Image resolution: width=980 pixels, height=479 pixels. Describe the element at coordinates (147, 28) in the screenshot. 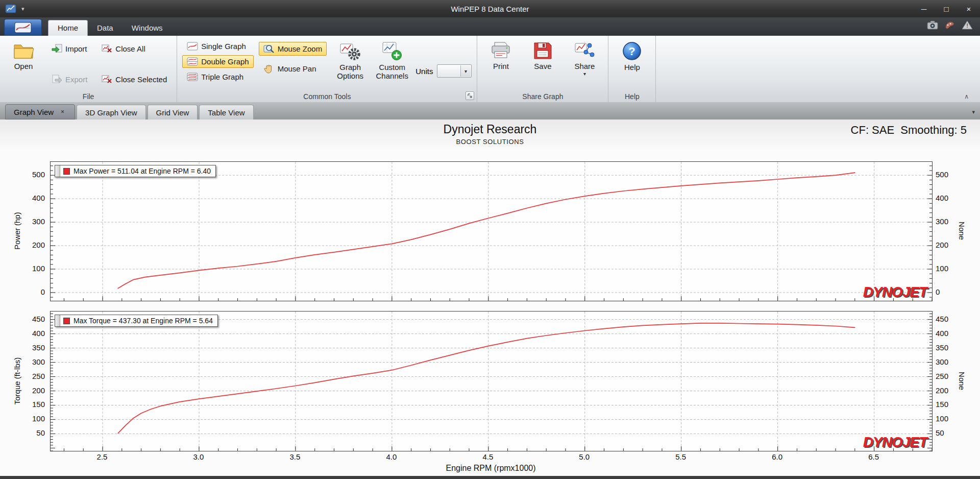

I see `ribbon-tab-windows: Windows` at that location.